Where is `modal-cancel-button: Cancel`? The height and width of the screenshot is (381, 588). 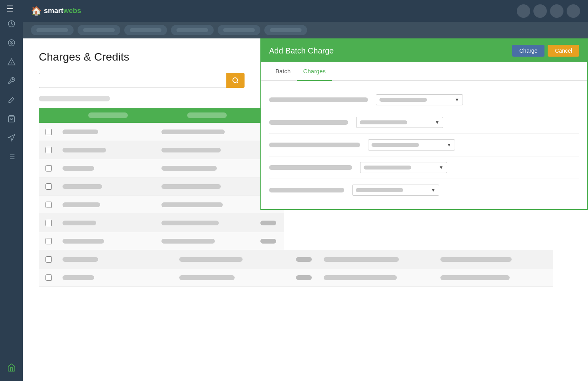 modal-cancel-button: Cancel is located at coordinates (563, 51).